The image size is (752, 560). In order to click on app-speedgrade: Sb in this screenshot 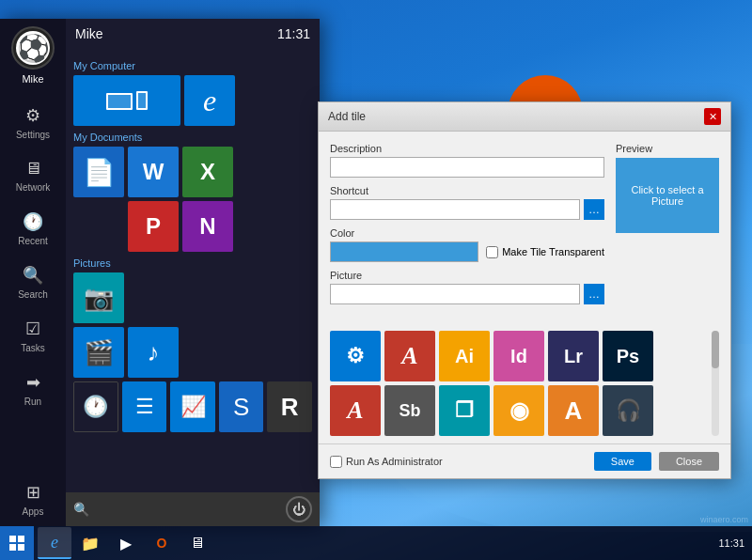, I will do `click(410, 411)`.